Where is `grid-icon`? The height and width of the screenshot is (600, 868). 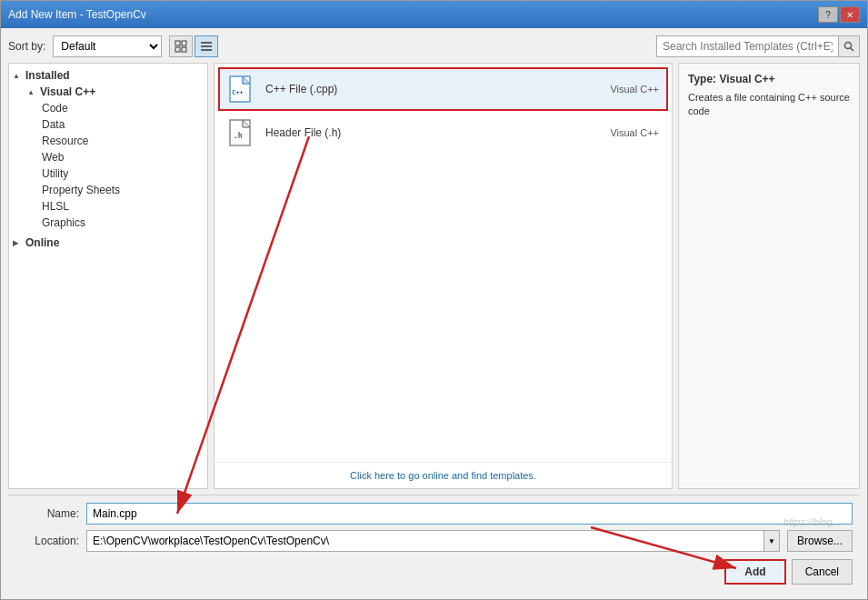
grid-icon is located at coordinates (181, 46).